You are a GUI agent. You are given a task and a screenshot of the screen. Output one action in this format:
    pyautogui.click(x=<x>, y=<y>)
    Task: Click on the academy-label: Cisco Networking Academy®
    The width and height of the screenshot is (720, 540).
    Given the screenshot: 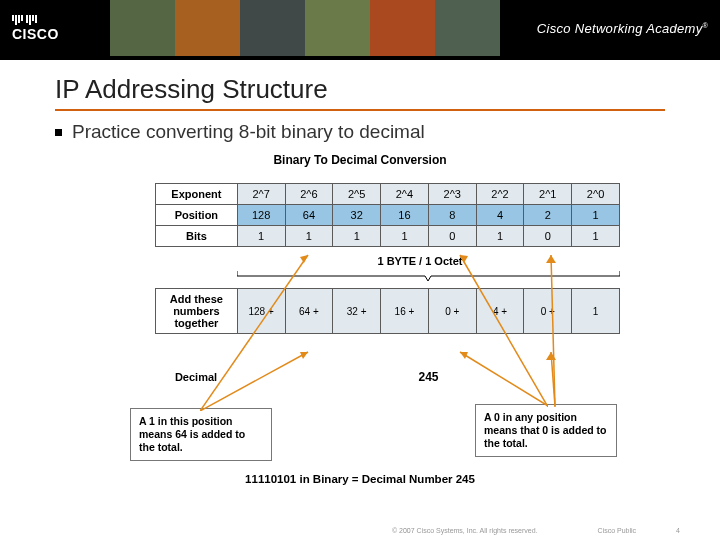 What is the action you would take?
    pyautogui.click(x=622, y=28)
    